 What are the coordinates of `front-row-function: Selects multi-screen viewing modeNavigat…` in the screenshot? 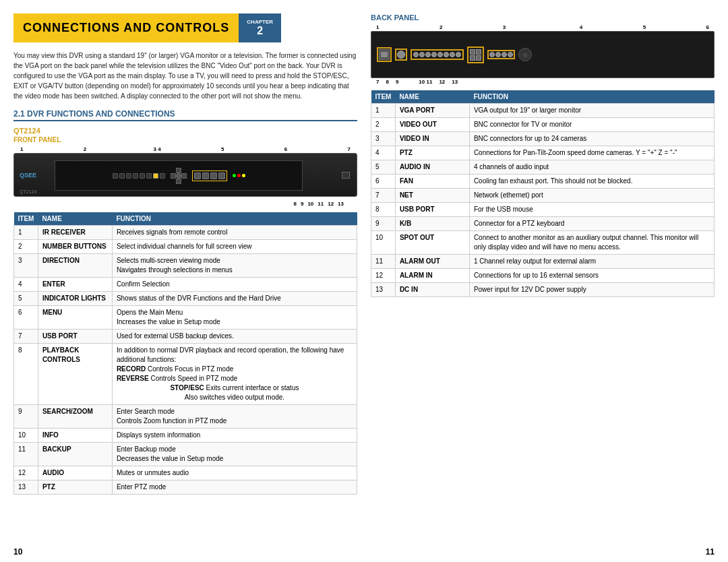 It's located at (235, 266).